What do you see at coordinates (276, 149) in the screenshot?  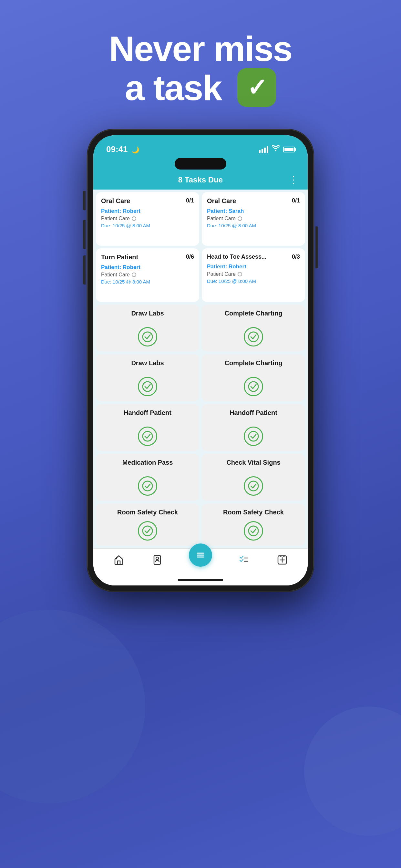 I see `wifi-icon` at bounding box center [276, 149].